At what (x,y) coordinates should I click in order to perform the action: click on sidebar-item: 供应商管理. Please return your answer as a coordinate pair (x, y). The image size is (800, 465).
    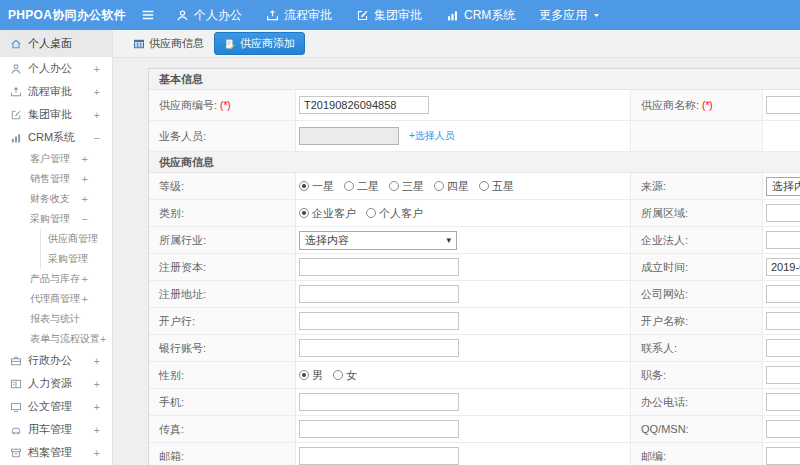
    Looking at the image, I should click on (56, 239).